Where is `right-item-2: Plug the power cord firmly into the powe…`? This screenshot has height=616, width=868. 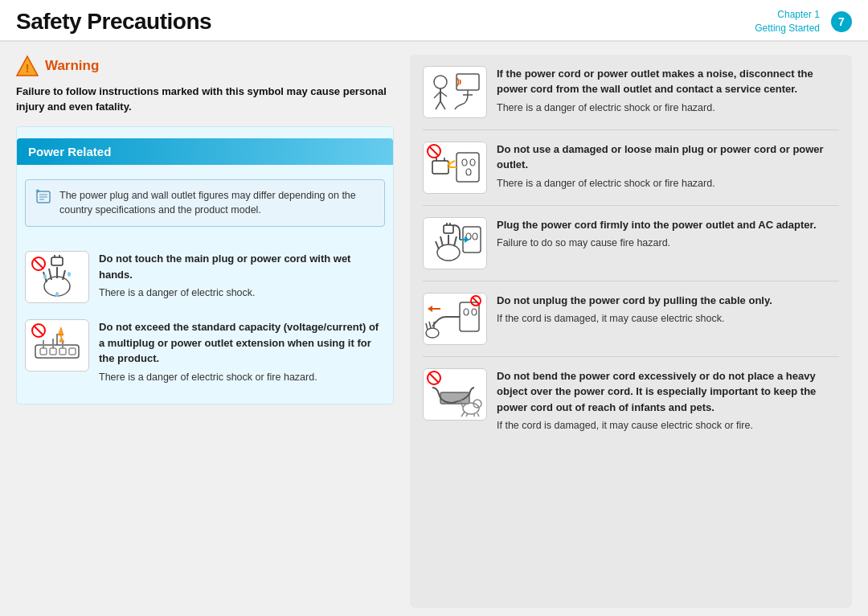
right-item-2: Plug the power cord firmly into the powe… is located at coordinates (631, 249).